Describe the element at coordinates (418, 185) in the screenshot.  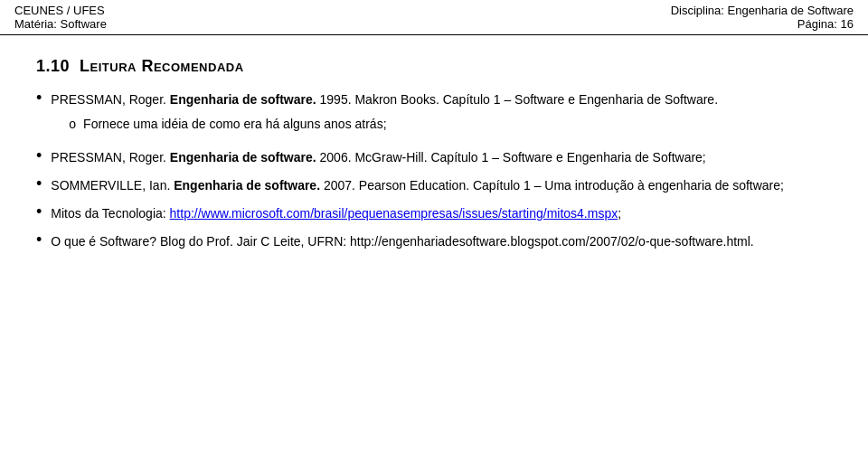
I see `item-text: SOMMERVILLE, Ian. Engenharia de software…` at that location.